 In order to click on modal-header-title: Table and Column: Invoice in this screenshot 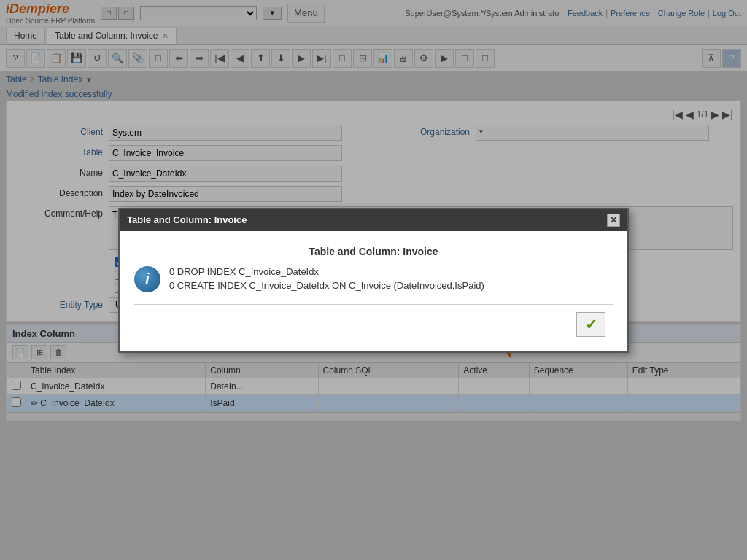, I will do `click(187, 220)`.